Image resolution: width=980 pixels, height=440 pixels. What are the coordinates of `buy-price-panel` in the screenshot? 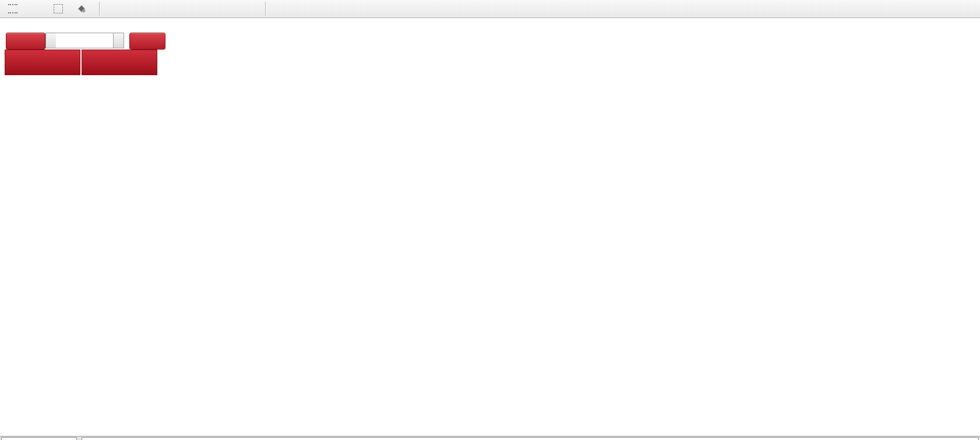 It's located at (119, 62).